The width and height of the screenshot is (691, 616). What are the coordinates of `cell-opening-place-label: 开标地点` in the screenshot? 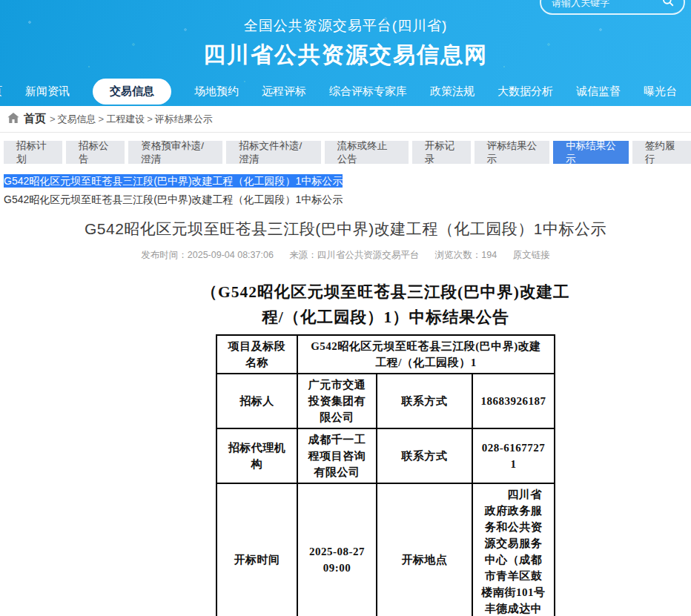 It's located at (424, 550).